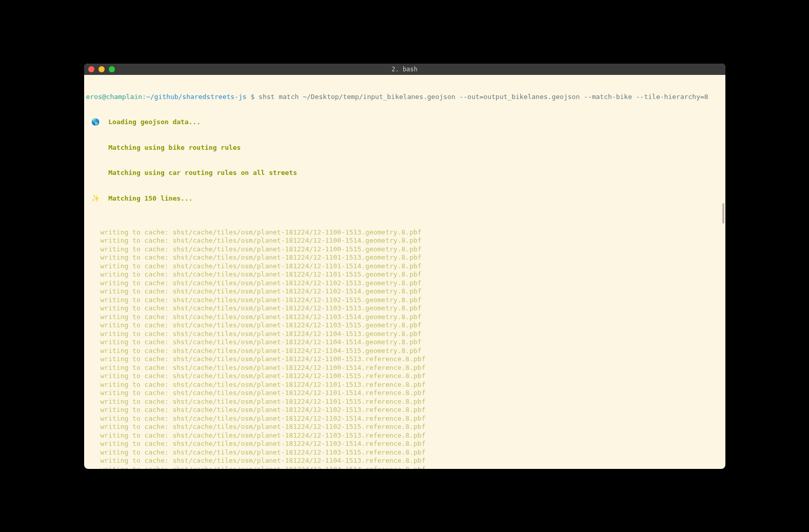 The image size is (809, 532). What do you see at coordinates (405, 69) in the screenshot?
I see `window-title: 2. bash` at bounding box center [405, 69].